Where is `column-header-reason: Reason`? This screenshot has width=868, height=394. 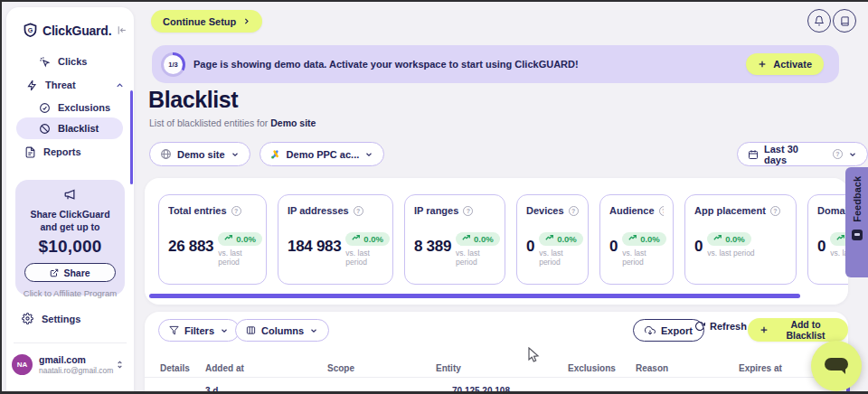
column-header-reason: Reason is located at coordinates (652, 369).